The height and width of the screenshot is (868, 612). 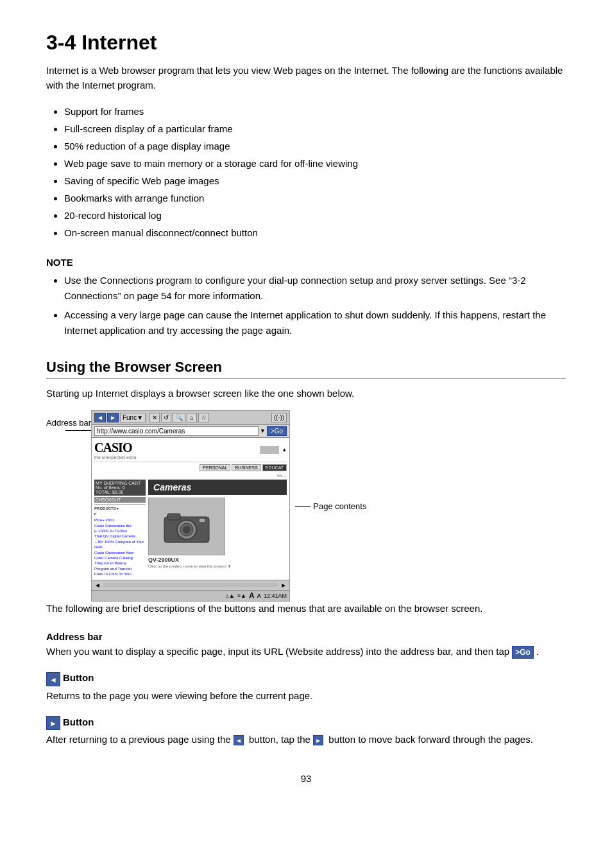 I want to click on note-list: Use the Connections program to configure…, so click(x=315, y=306).